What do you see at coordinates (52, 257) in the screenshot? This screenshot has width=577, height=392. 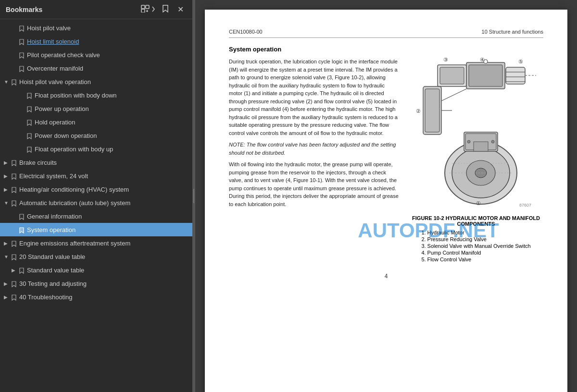 I see `bookmark-label: 20 Standard value table` at bounding box center [52, 257].